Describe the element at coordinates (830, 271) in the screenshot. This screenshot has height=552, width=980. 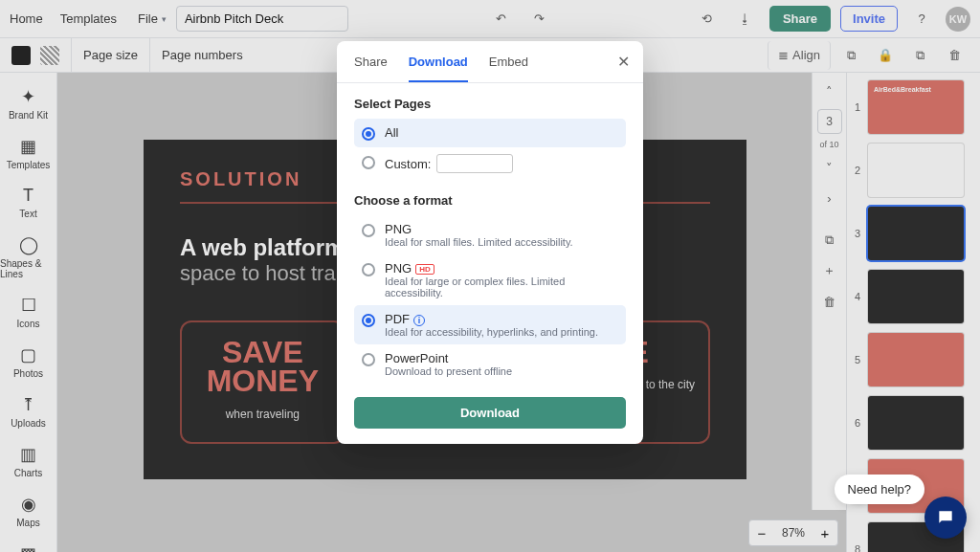
I see `page-add-icon: ＋` at that location.